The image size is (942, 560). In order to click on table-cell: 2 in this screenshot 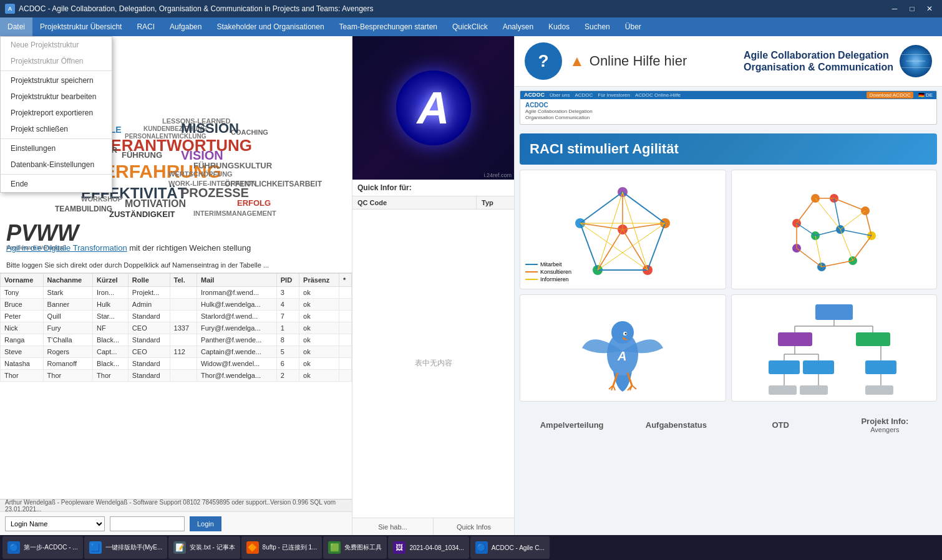, I will do `click(288, 375)`.